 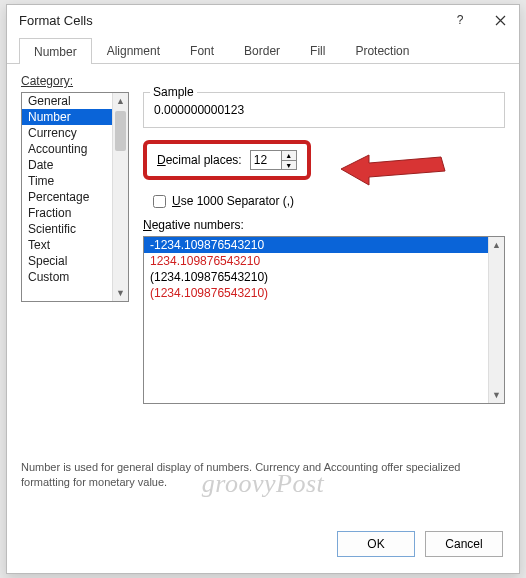 I want to click on scroll-thumb, so click(x=120, y=131).